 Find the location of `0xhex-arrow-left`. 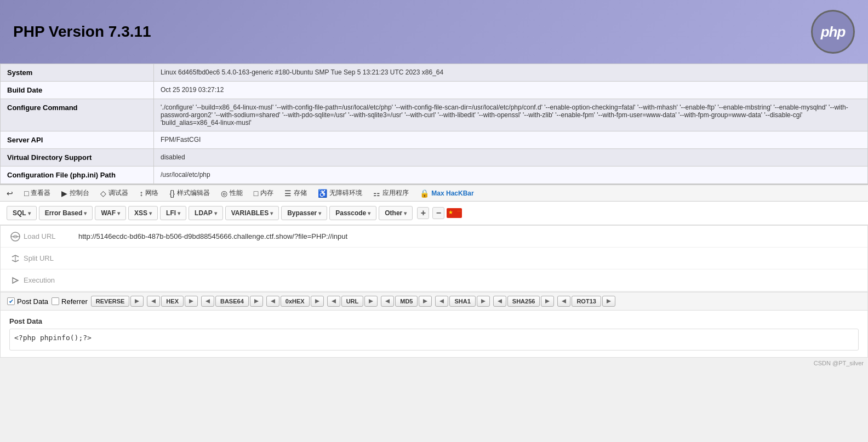

0xhex-arrow-left is located at coordinates (273, 301).